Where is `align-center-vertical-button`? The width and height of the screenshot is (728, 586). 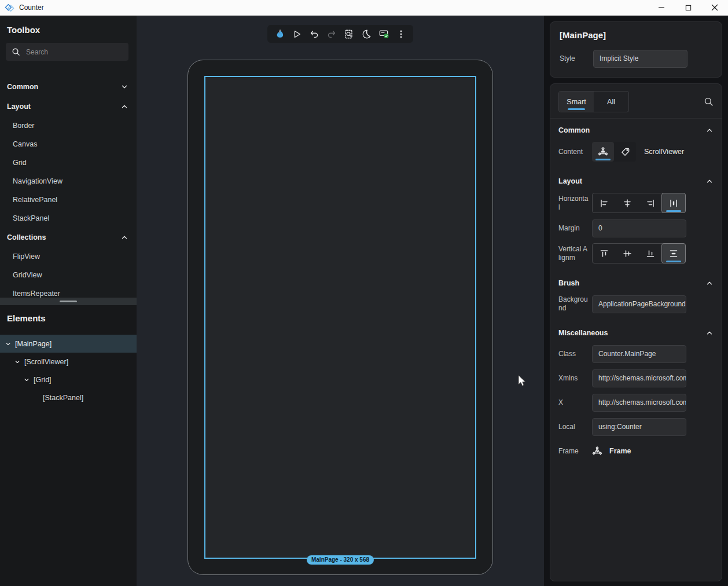 align-center-vertical-button is located at coordinates (627, 254).